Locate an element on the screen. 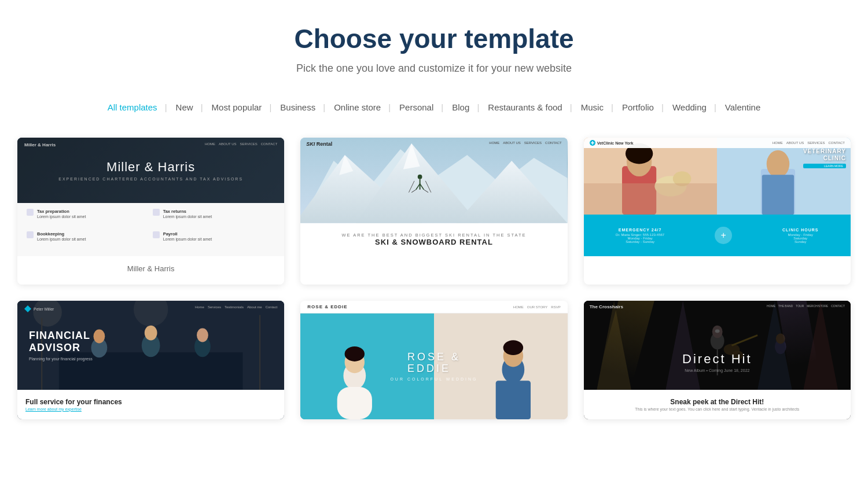 This screenshot has height=502, width=868. nav-item-music: Music is located at coordinates (593, 108).